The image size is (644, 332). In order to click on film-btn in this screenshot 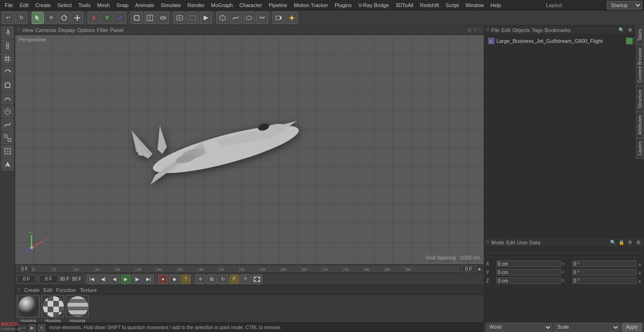, I will do `click(257, 279)`.